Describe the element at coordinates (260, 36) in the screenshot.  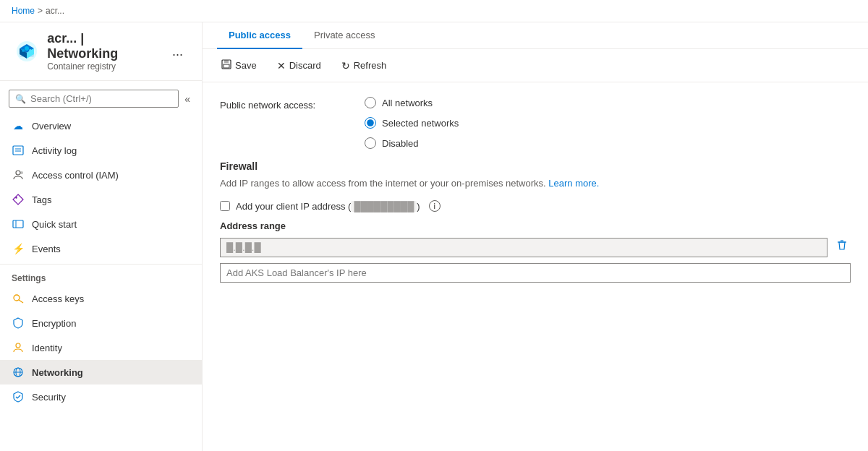
I see `tab-public-access: Public access` at that location.